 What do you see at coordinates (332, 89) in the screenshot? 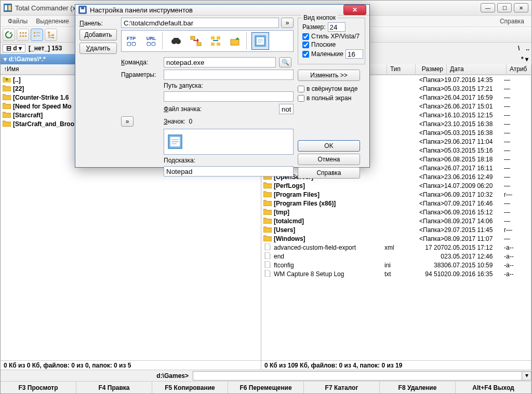
I see `minimized-label: в свёрнутом виде` at bounding box center [332, 89].